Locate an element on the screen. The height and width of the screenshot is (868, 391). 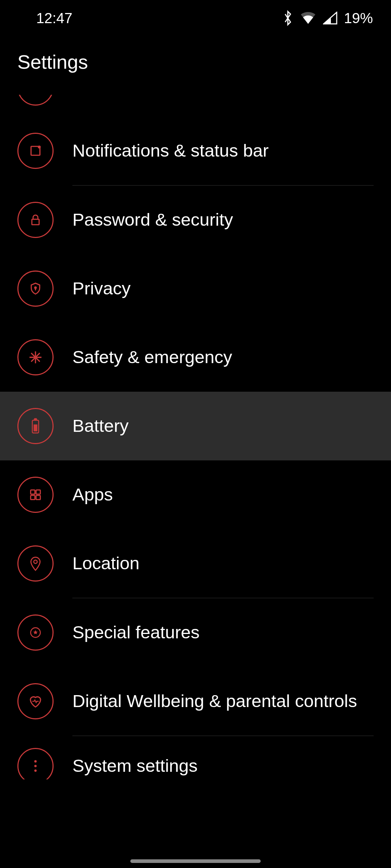
status-indicators: 19% is located at coordinates (328, 18).